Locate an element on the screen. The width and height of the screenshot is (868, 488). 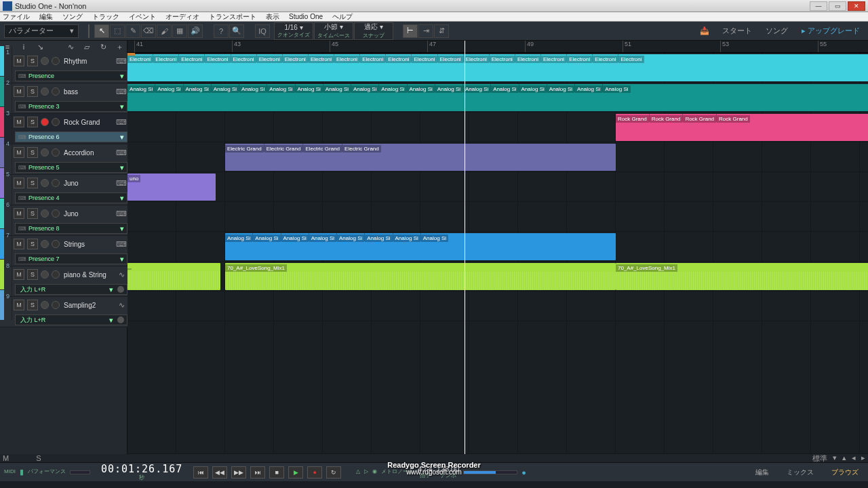
info-icon: i is located at coordinates (24, 47).